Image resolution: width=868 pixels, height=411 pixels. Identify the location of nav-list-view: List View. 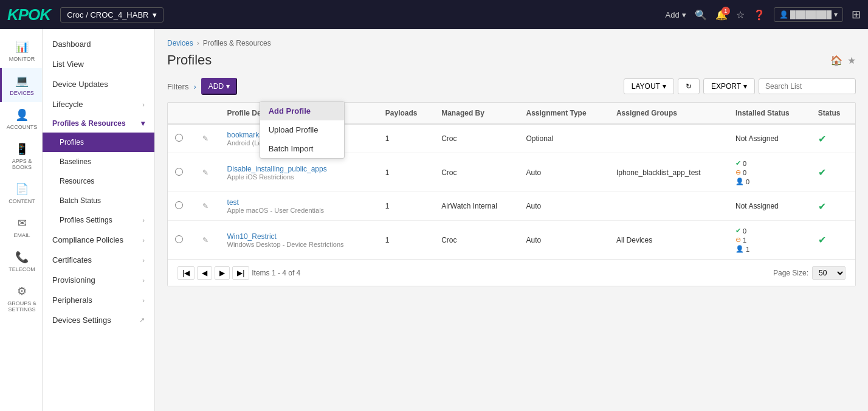
(98, 64).